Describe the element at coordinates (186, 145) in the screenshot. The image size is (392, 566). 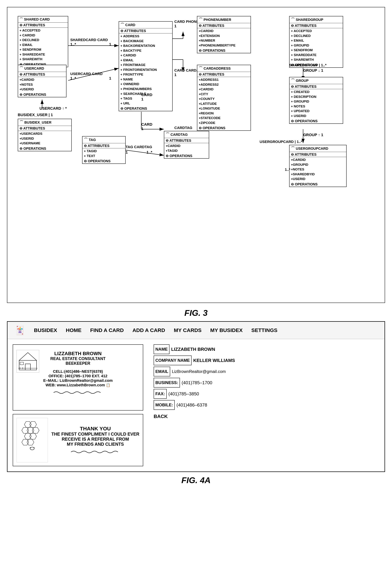
I see `entity-cardtag: ⌒ CARDTAG ⊖ ATTRIBUTES +CARDID +TAGID ⊖ …` at that location.